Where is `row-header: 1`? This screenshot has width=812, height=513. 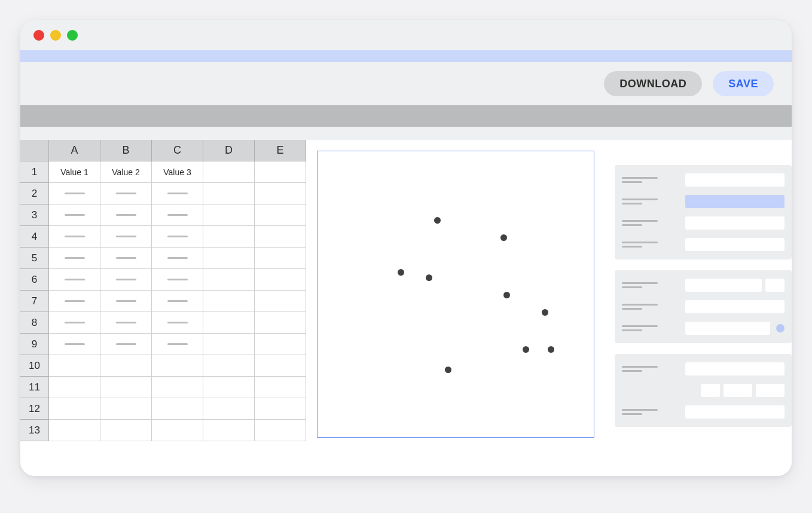 row-header: 1 is located at coordinates (35, 172).